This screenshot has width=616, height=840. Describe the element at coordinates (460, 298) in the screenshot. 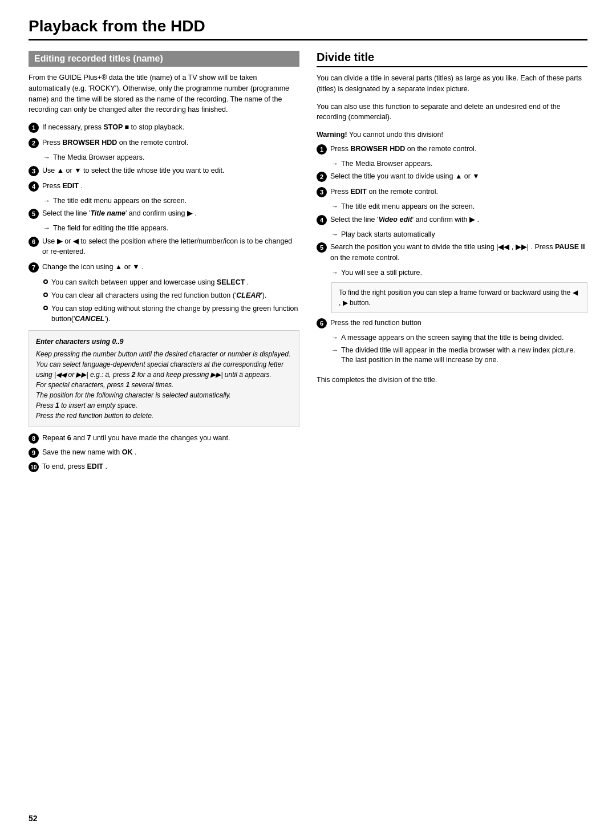

I see `info-box: To find the right position you can step …` at that location.